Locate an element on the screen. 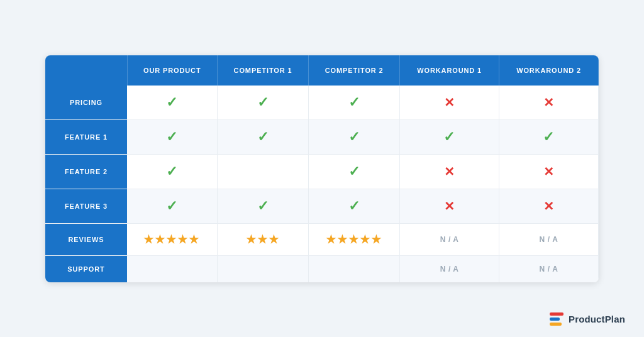 The height and width of the screenshot is (337, 644). logo-bar-blue is located at coordinates (555, 319).